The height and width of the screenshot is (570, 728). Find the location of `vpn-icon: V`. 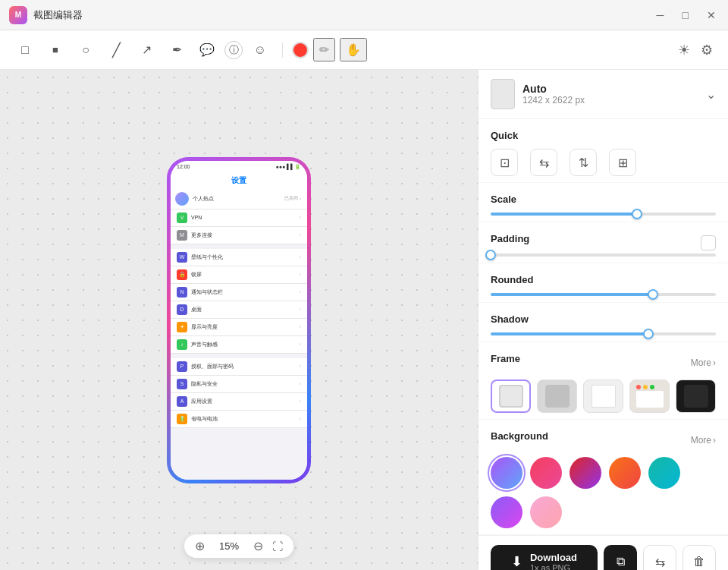

vpn-icon: V is located at coordinates (182, 218).